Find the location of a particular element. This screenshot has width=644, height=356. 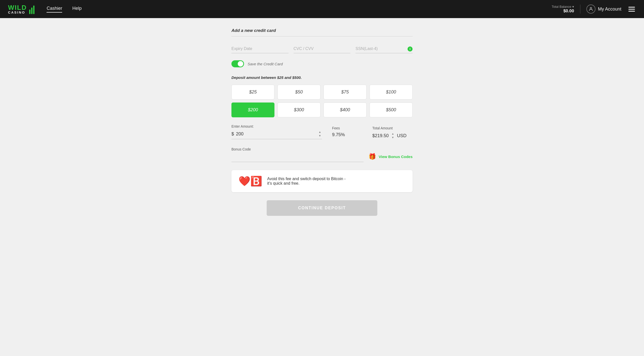

fees-field: Fees 9.75% is located at coordinates (347, 133).